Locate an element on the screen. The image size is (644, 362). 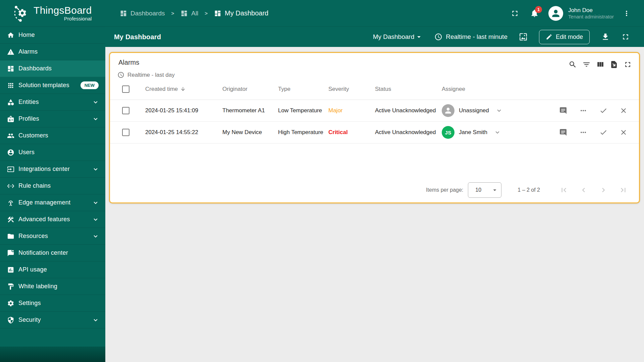
download-icon is located at coordinates (605, 37).